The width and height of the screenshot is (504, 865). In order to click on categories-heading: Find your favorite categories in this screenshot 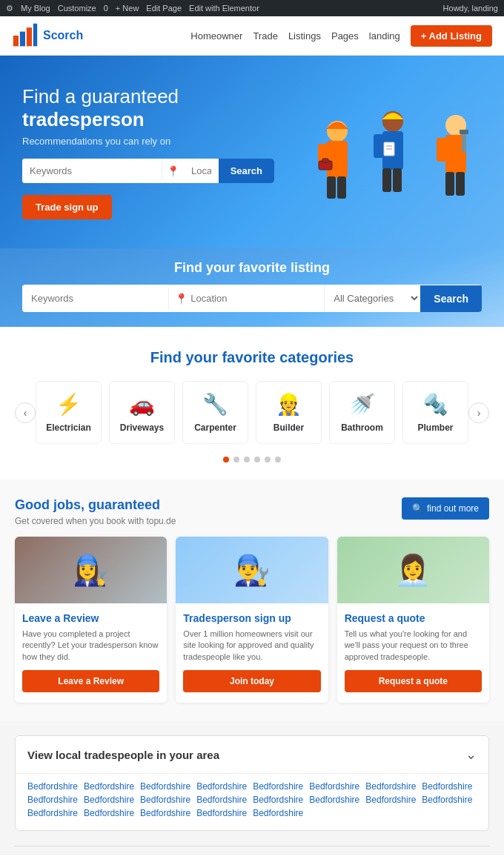, I will do `click(252, 357)`.